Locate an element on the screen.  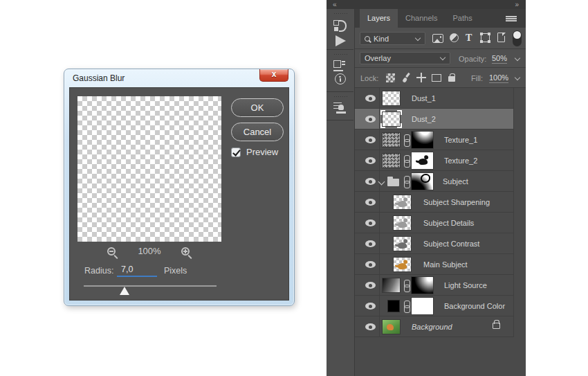
collapse-right-icon: » is located at coordinates (517, 4).